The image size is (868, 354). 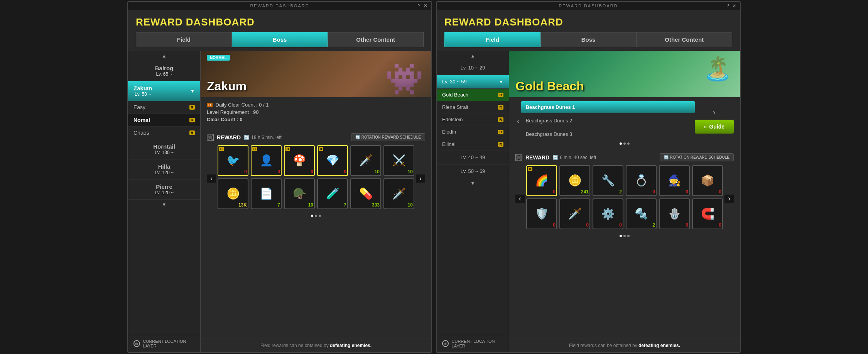 What do you see at coordinates (714, 112) in the screenshot?
I see `sub-nav-next: ›` at bounding box center [714, 112].